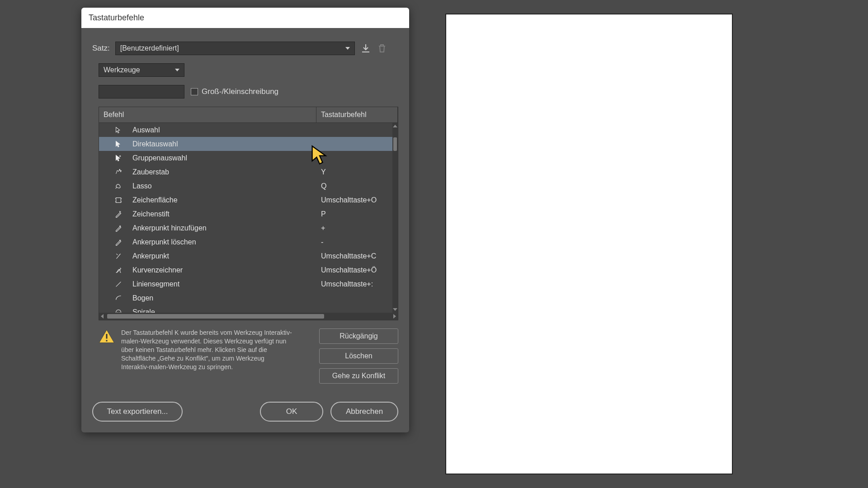 The width and height of the screenshot is (868, 488). Describe the element at coordinates (359, 356) in the screenshot. I see `delete-button: Löschen` at that location.